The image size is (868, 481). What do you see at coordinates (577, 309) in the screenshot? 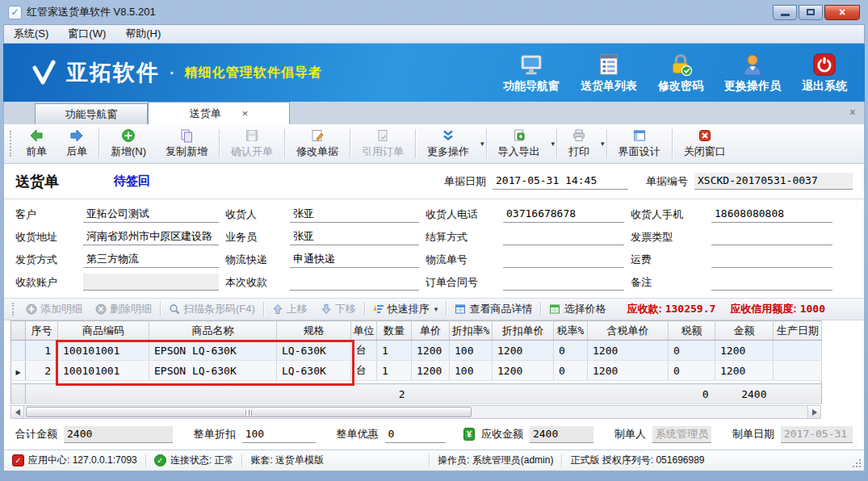
I see `select-price-button: 选择价格` at bounding box center [577, 309].